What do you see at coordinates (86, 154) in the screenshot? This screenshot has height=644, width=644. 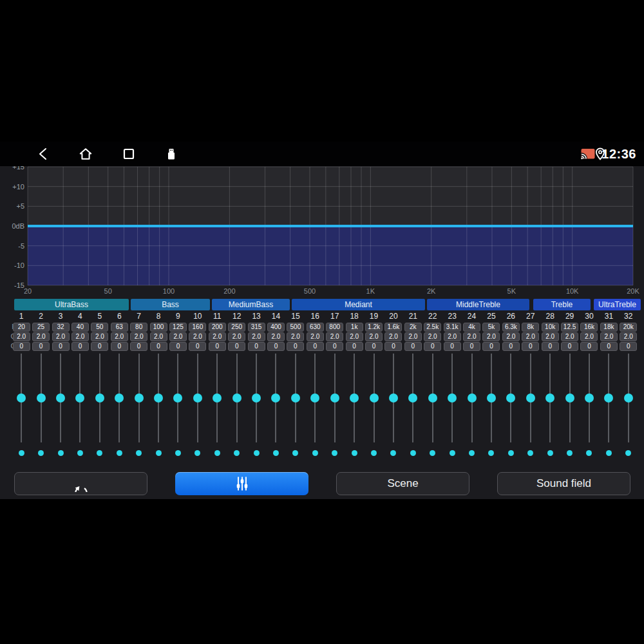 I see `home-icon` at bounding box center [86, 154].